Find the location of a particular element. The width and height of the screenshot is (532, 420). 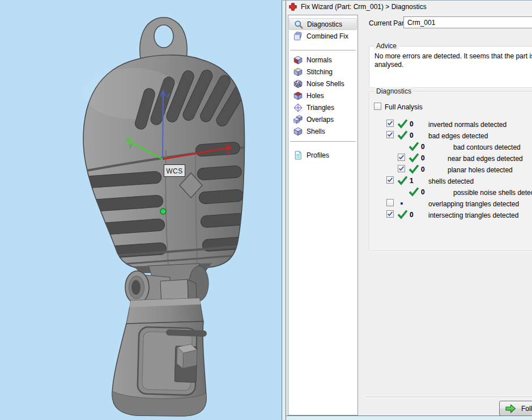

diagnostic-label: planar holes detected is located at coordinates (480, 170).